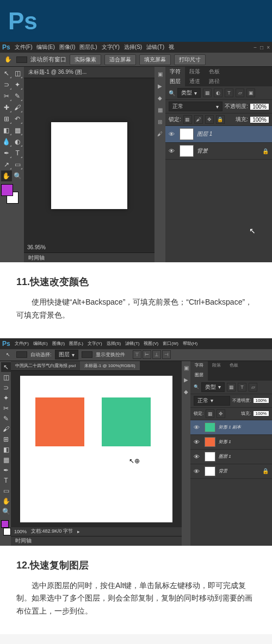 The height and width of the screenshot is (644, 272). Describe the element at coordinates (195, 81) in the screenshot. I see `tab-channels: 通道` at that location.